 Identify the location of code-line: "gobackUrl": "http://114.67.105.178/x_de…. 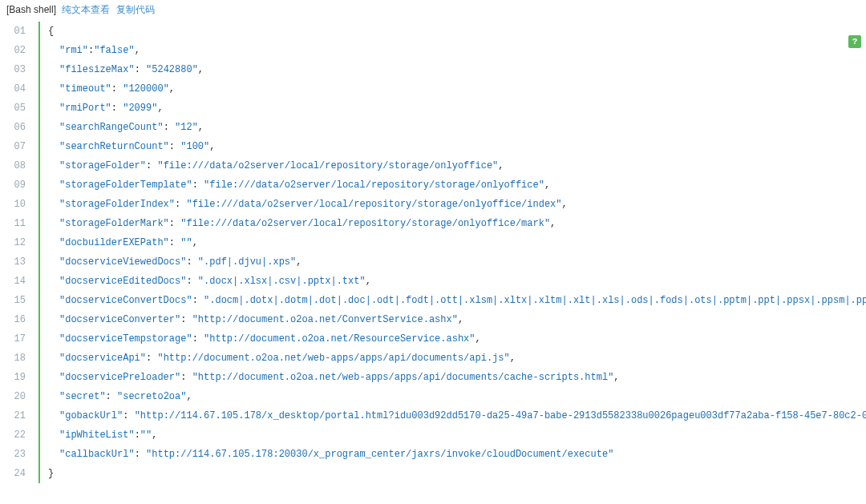
(453, 416).